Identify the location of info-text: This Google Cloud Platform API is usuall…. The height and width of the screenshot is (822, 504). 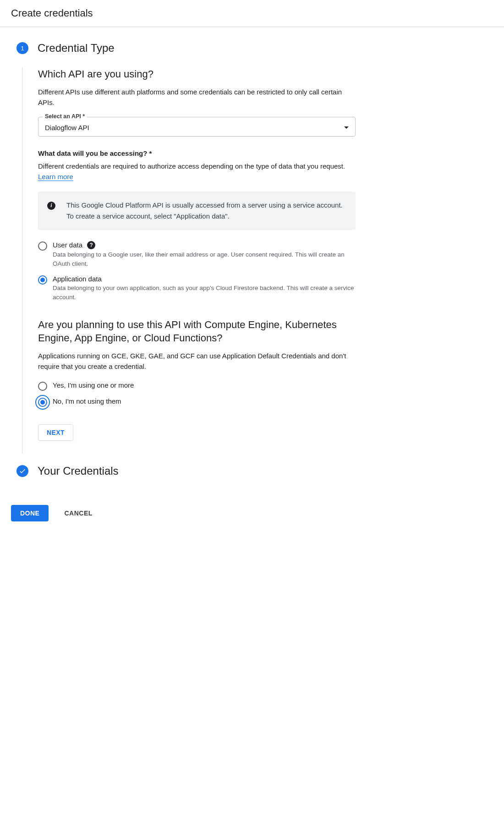
(206, 211).